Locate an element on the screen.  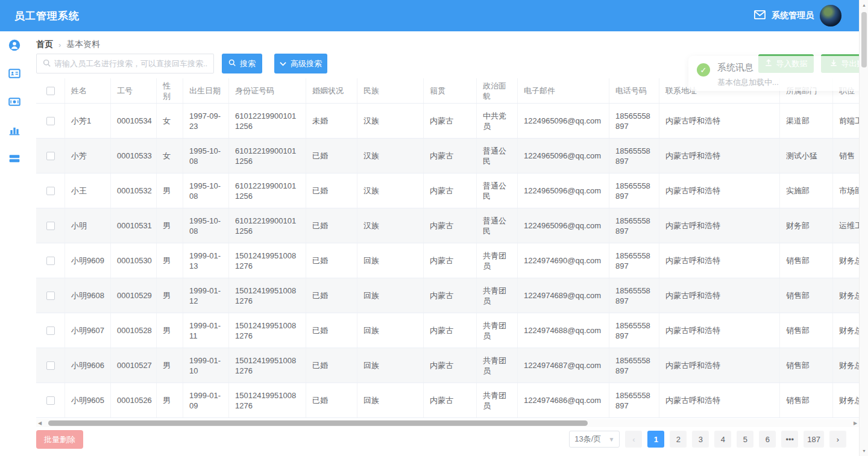
cell-employee-id: 00010526 is located at coordinates (134, 400).